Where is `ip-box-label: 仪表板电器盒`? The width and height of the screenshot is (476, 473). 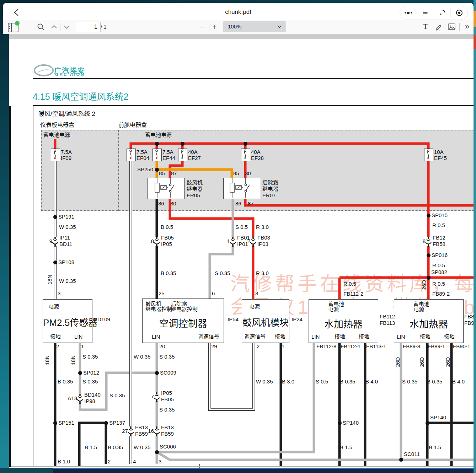 ip-box-label: 仪表板电器盒 is located at coordinates (57, 124).